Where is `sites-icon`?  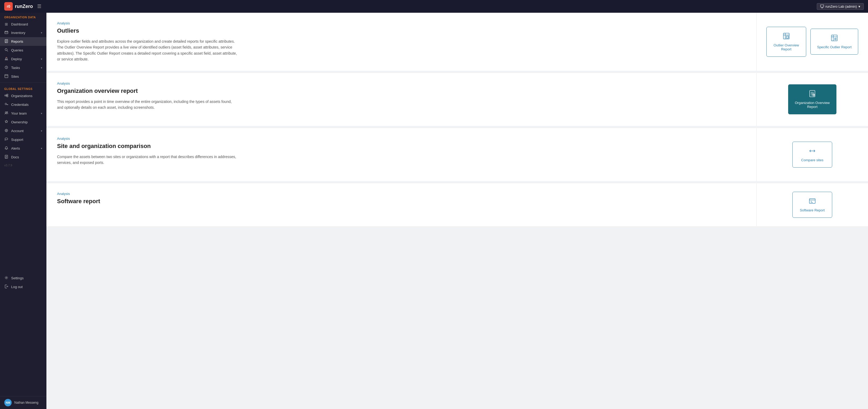 sites-icon is located at coordinates (6, 76).